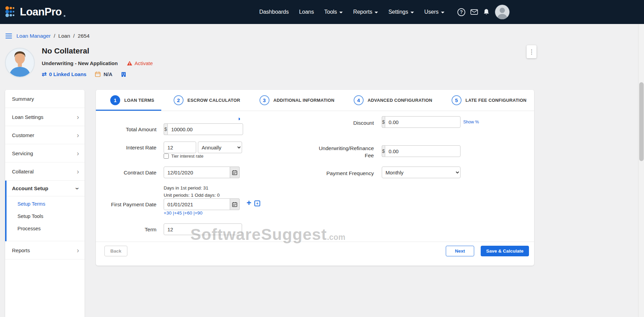 The width and height of the screenshot is (644, 317). What do you see at coordinates (315, 242) in the screenshot?
I see `footer-divider` at bounding box center [315, 242].